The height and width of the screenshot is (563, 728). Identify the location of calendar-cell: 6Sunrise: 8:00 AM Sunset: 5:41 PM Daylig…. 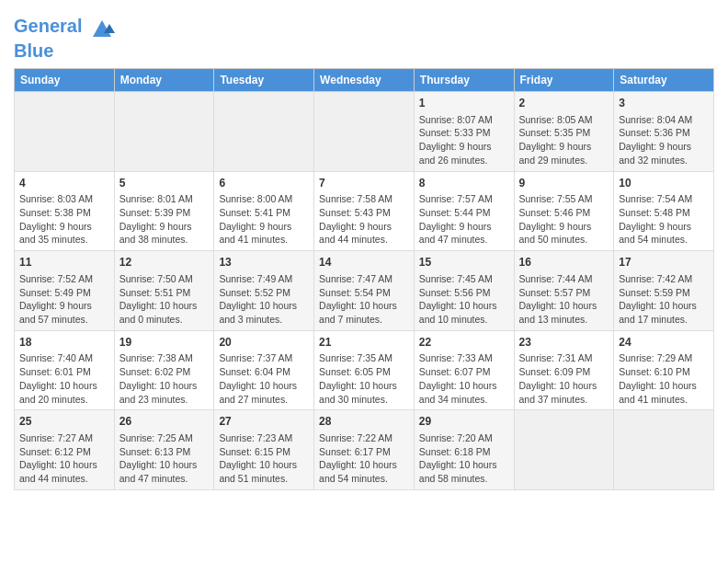
(265, 212).